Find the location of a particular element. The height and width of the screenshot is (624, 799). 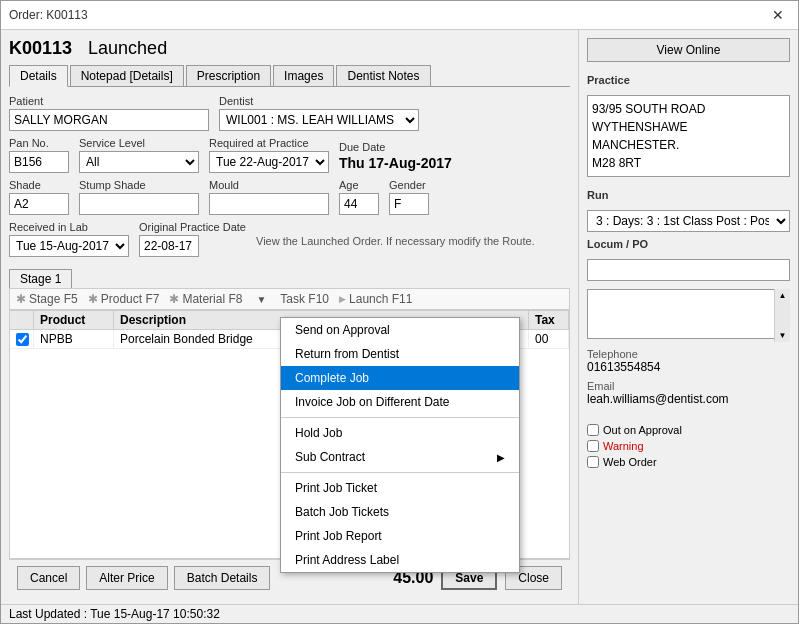

menu-hold-job: Hold Job is located at coordinates (400, 433).